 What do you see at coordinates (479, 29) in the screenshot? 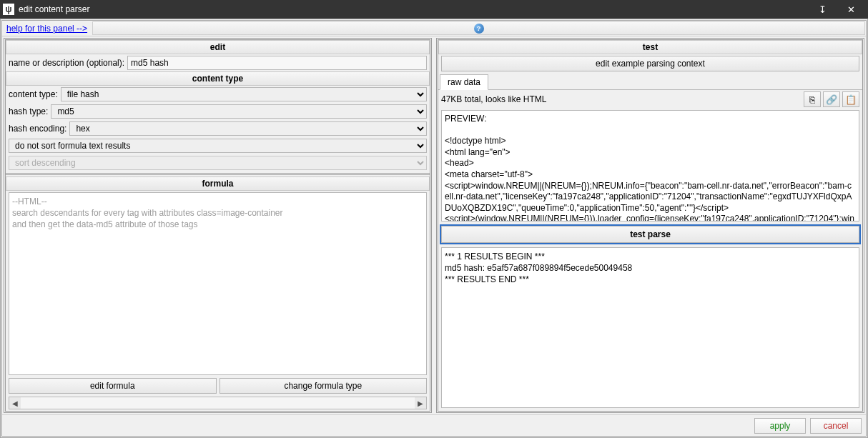
I see `help-bar: ?` at bounding box center [479, 29].